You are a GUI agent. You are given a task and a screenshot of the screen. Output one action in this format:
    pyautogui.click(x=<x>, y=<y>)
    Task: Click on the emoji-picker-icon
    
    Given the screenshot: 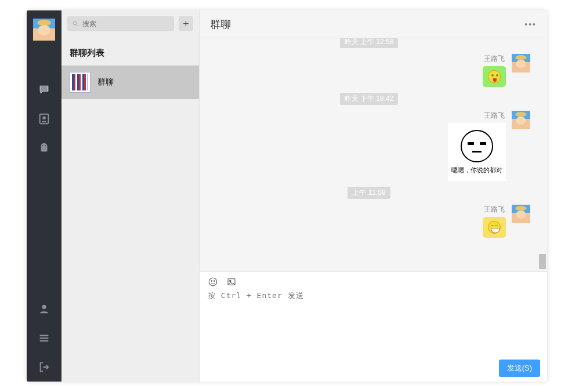 What is the action you would take?
    pyautogui.click(x=213, y=282)
    